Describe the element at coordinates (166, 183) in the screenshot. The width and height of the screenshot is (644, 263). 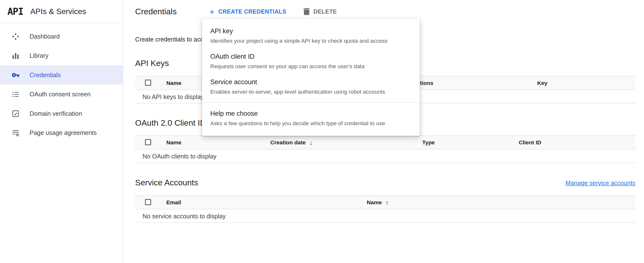
I see `service-accounts-heading: Service Accounts` at that location.